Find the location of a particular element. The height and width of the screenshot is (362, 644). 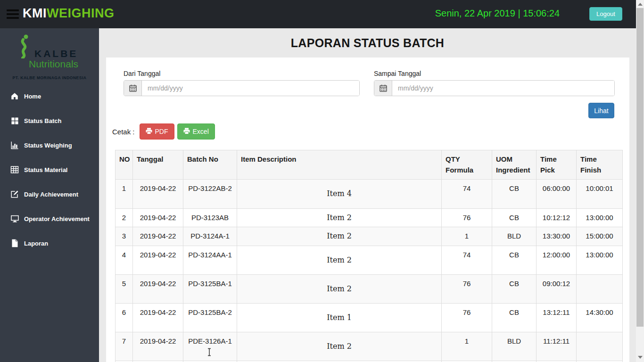

cell-time-finish: 15:00:00 is located at coordinates (600, 237).